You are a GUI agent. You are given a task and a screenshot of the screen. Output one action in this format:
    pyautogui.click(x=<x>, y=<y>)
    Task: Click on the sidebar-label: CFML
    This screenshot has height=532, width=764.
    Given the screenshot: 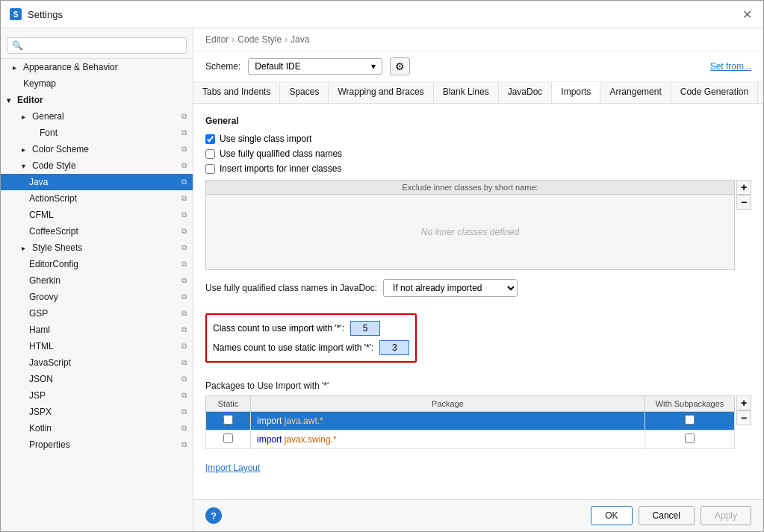 What is the action you would take?
    pyautogui.click(x=42, y=215)
    